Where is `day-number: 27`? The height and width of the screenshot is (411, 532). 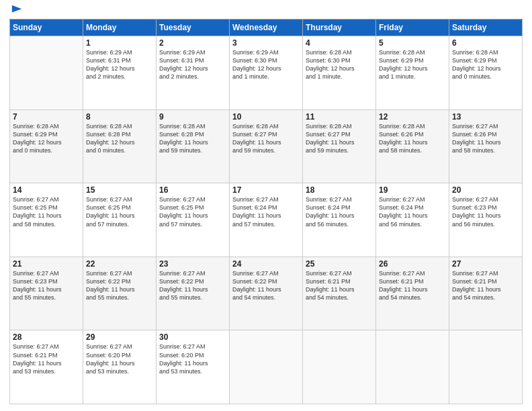
day-number: 27 is located at coordinates (486, 264).